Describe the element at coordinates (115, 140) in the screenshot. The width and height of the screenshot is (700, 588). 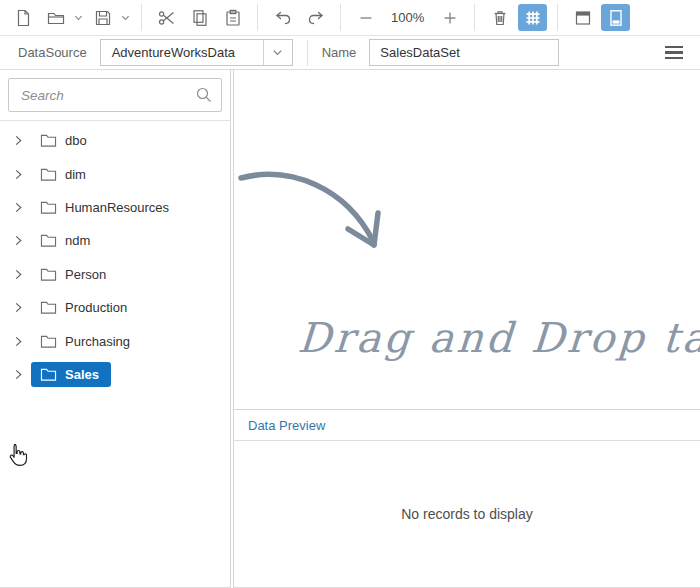
I see `tree-item-dbo: dbo` at that location.